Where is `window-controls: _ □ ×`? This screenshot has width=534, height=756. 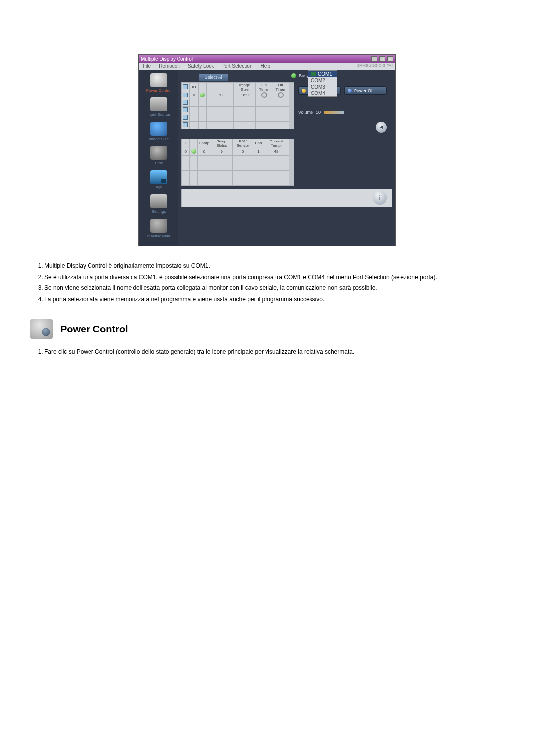 window-controls: _ □ × is located at coordinates (382, 59).